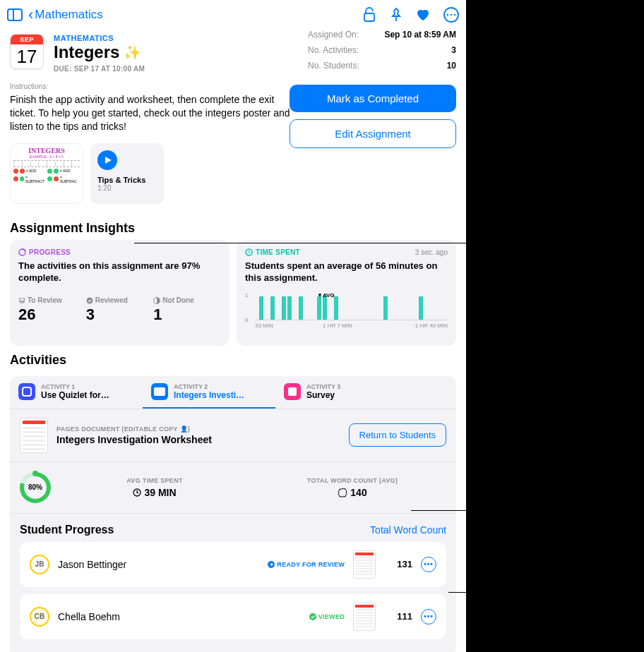  Describe the element at coordinates (151, 113) in the screenshot. I see `instructions-text: Finish the app activity and worksheet, t…` at that location.